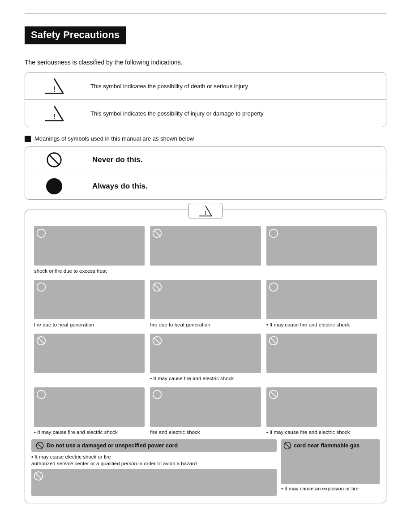 This screenshot has height=532, width=411. I want to click on gray-bar-bottom, so click(154, 482).